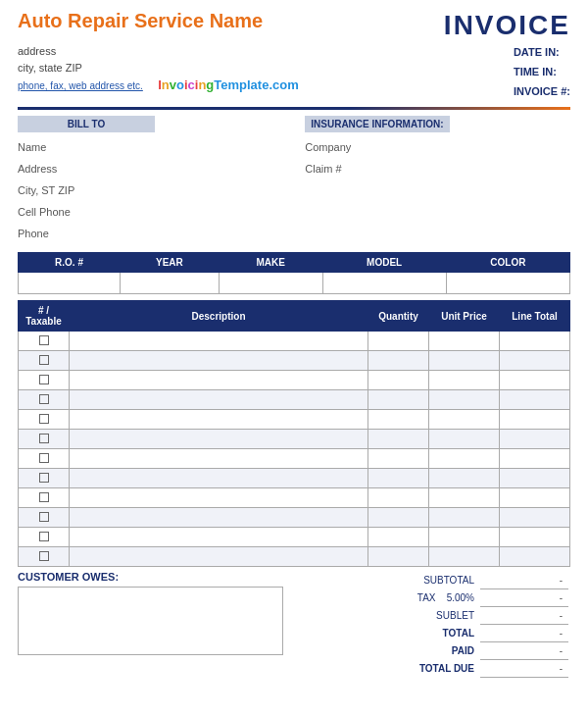 This screenshot has height=716, width=588. I want to click on vehicle-col-color: COLOR, so click(508, 263).